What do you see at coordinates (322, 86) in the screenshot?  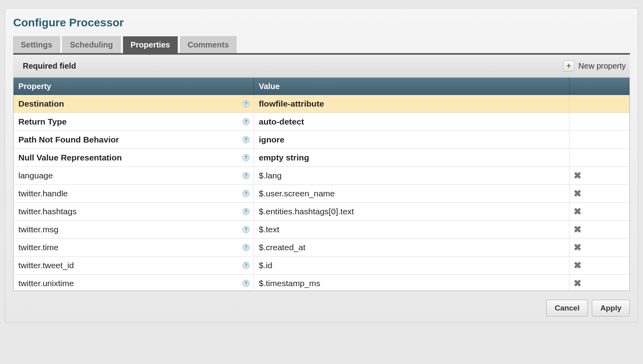 I see `table-header-row: Property Value` at bounding box center [322, 86].